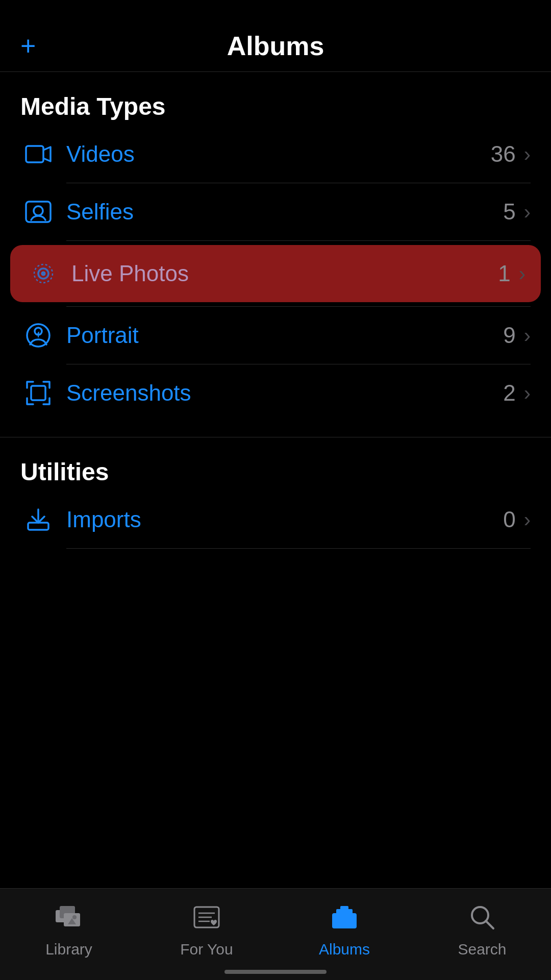 The height and width of the screenshot is (980, 551). I want to click on albums-tab-label: Albums, so click(344, 949).